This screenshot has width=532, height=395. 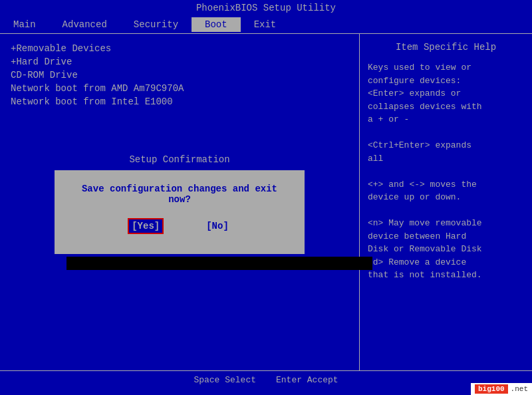 What do you see at coordinates (446, 48) in the screenshot?
I see `help-title: Item Specific Help` at bounding box center [446, 48].